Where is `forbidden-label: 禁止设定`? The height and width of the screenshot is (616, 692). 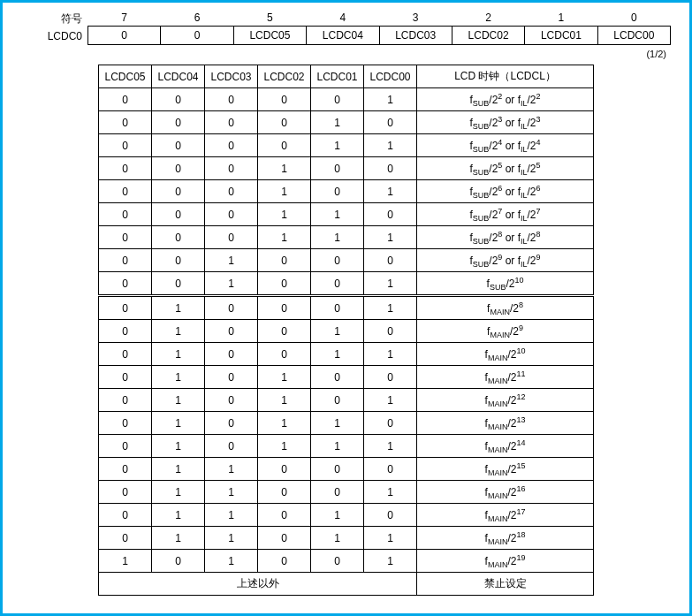
forbidden-label: 禁止设定 is located at coordinates (506, 584).